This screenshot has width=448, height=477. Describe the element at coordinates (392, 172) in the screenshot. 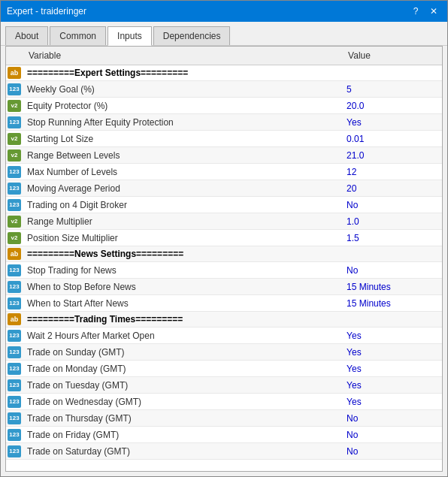

I see `row-value: 12` at that location.